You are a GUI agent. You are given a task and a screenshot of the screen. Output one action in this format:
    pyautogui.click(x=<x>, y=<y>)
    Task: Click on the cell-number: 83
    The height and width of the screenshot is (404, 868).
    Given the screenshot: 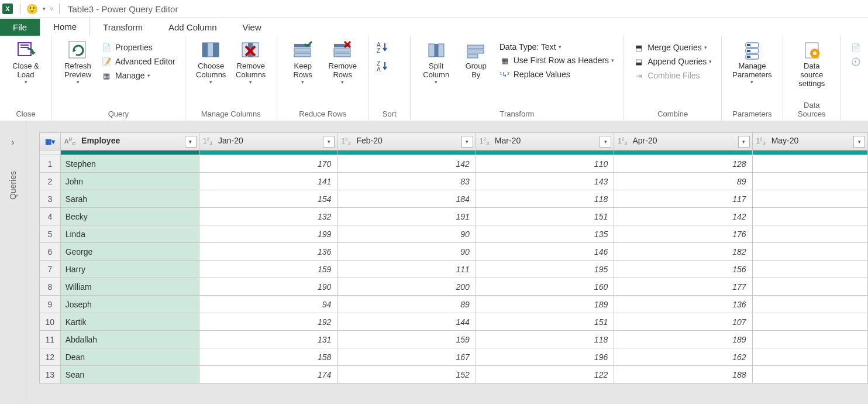 What is the action you would take?
    pyautogui.click(x=407, y=182)
    